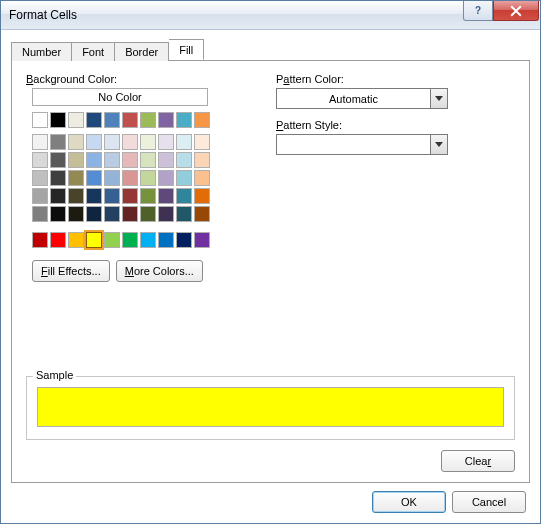 The image size is (541, 524). I want to click on theme-colors-row, so click(134, 120).